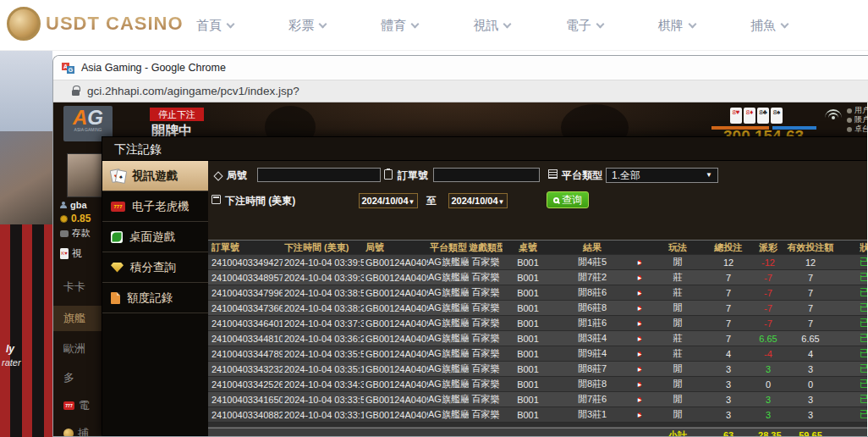 The image size is (868, 437). I want to click on order-input, so click(486, 174).